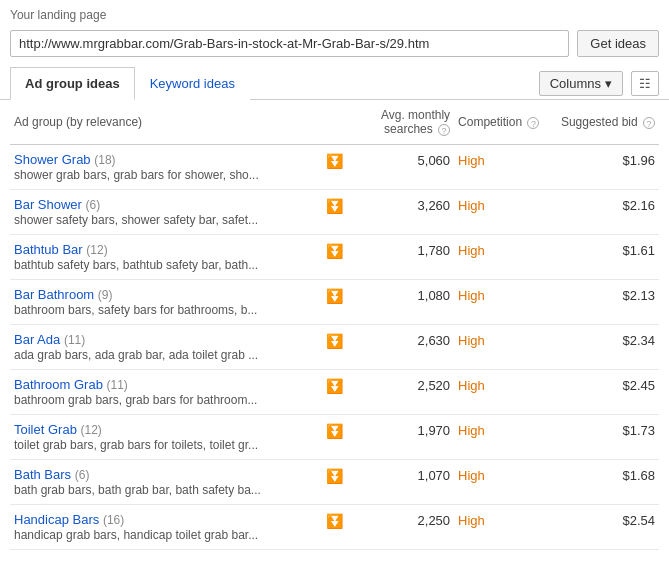  Describe the element at coordinates (46, 430) in the screenshot. I see `ad-group-name: Toilet Grab` at that location.